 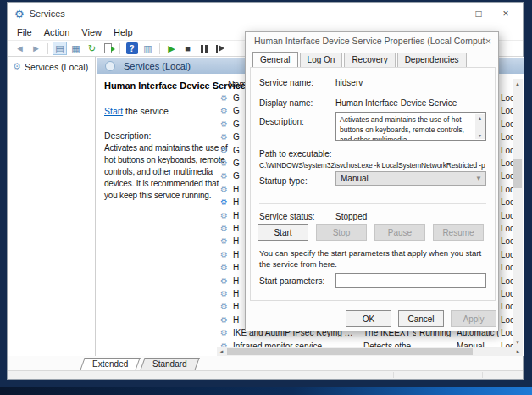 What do you see at coordinates (518, 213) in the screenshot?
I see `vertical-scrollbar: ▲ ▼` at bounding box center [518, 213].